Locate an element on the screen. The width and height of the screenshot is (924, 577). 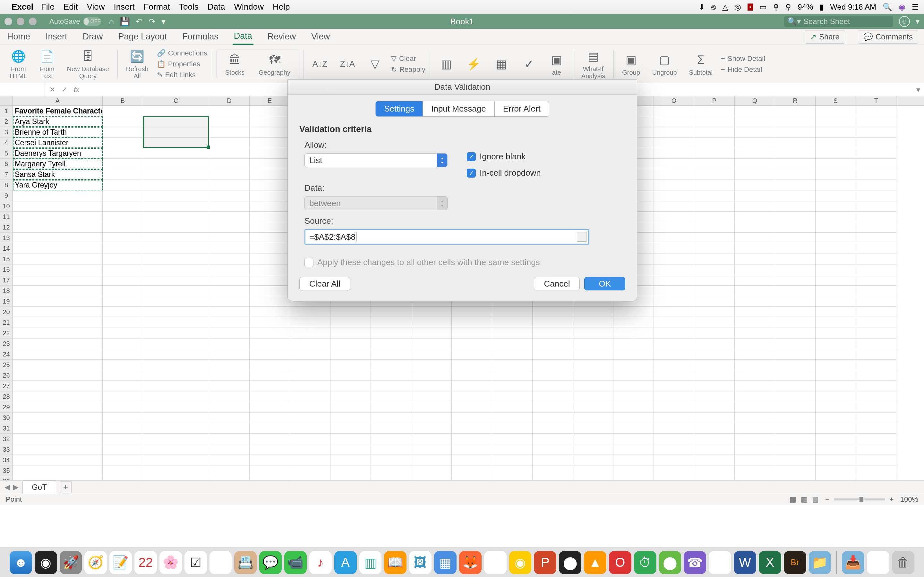
dock-word: W is located at coordinates (745, 562).